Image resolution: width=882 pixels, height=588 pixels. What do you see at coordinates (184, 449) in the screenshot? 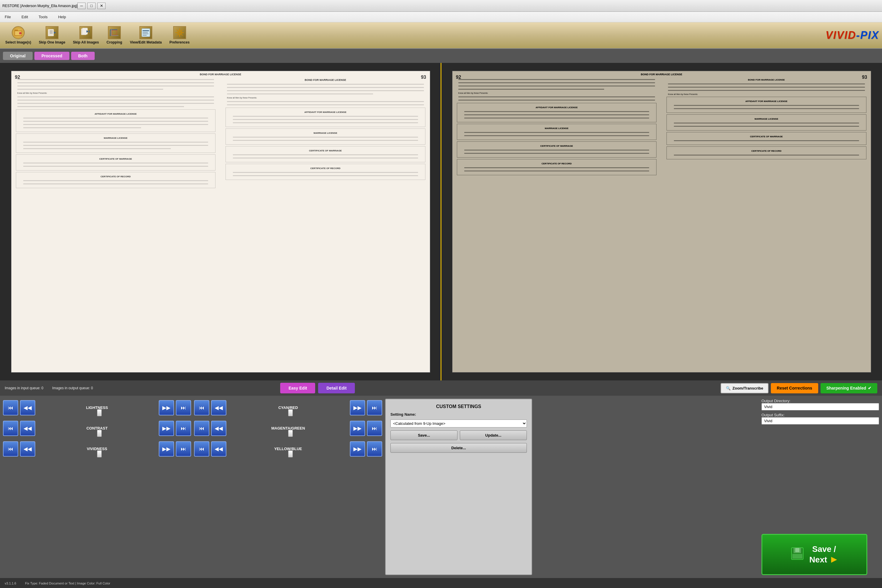
I see `vividness-last-button: ⏭` at bounding box center [184, 449].